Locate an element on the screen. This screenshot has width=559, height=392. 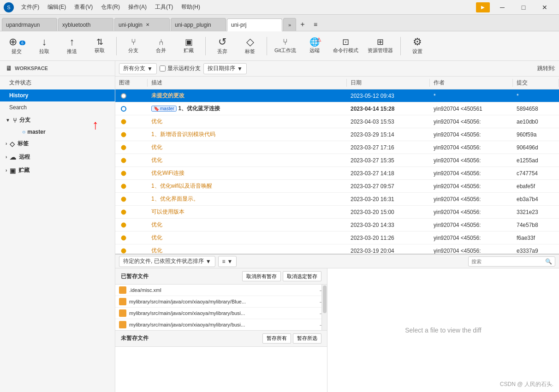
table-row: 1、优化wifi以及语音唤醒 2023-03-27 09:57 yin92070… is located at coordinates (337, 186).